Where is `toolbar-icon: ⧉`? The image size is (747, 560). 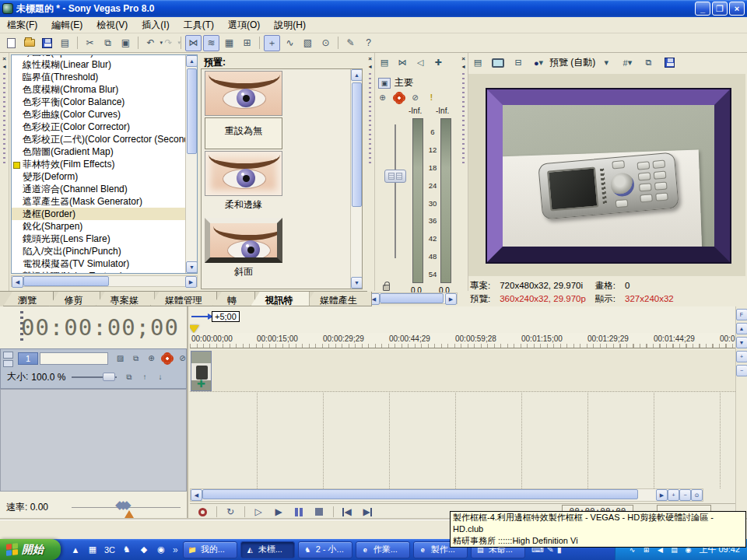
toolbar-icon: ⧉ is located at coordinates (107, 44).